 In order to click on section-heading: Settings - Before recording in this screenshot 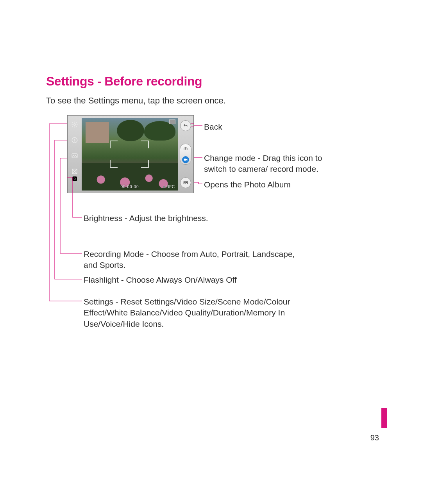, I will do `click(211, 81)`.